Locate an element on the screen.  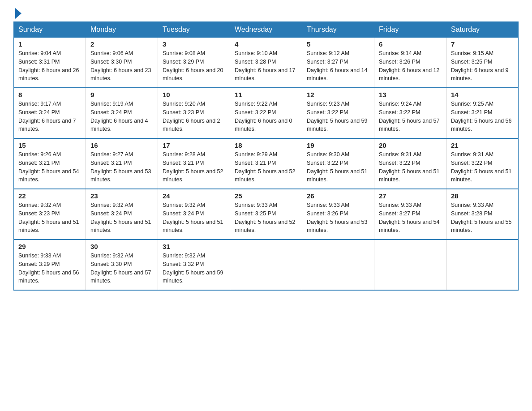
day-info: Sunrise: 9:19 AMSunset: 3:24 PMDaylight:… is located at coordinates (122, 116).